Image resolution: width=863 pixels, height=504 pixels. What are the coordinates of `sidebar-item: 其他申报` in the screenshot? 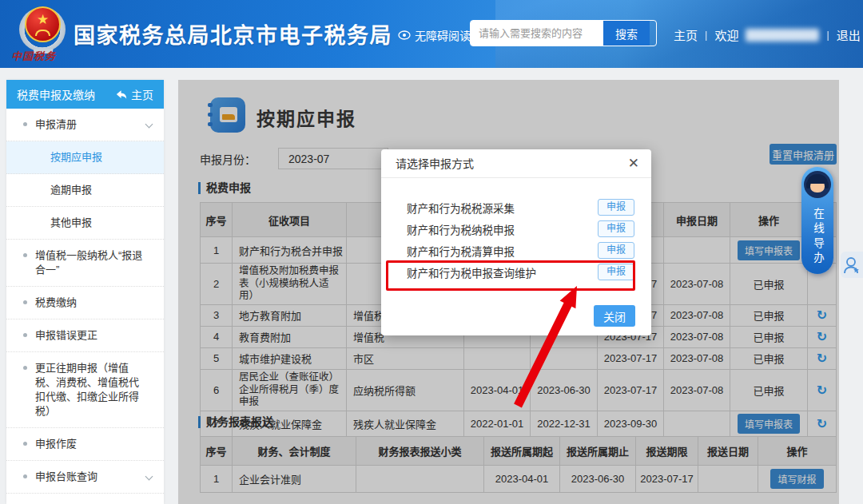 It's located at (85, 224).